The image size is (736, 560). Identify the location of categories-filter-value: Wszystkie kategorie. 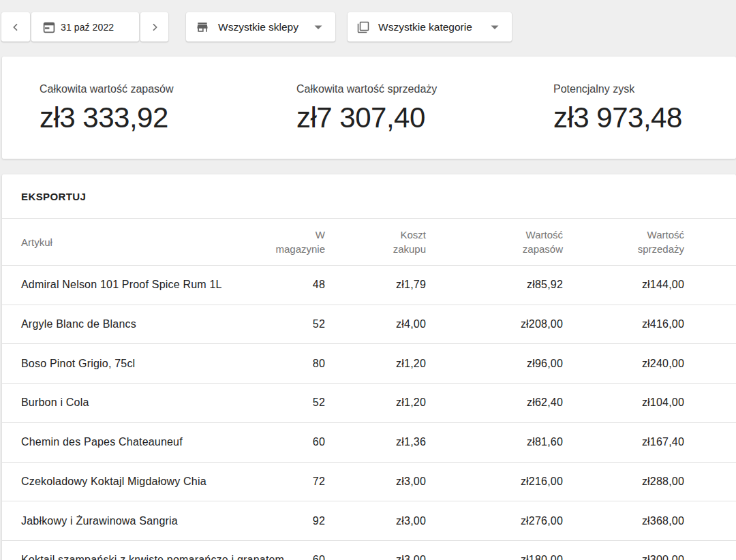
(430, 27).